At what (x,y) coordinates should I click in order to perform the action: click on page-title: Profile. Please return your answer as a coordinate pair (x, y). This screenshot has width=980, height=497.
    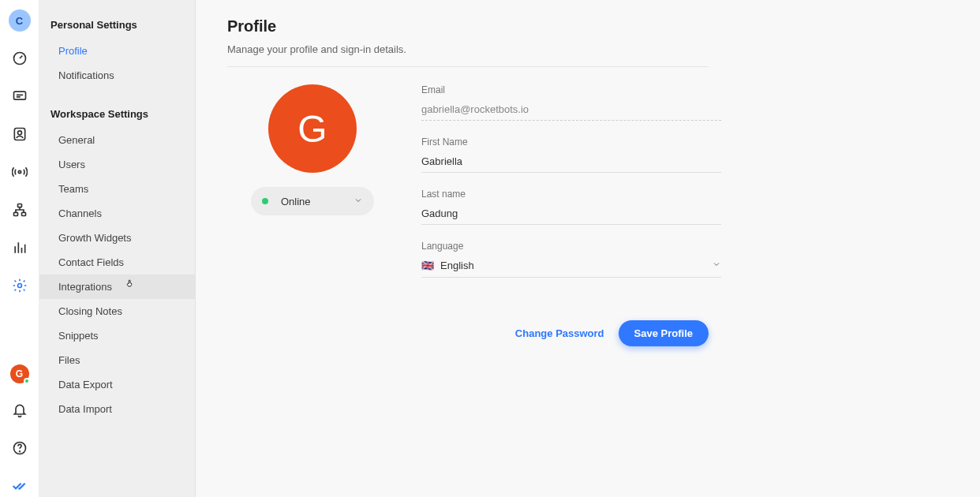
    Looking at the image, I should click on (588, 27).